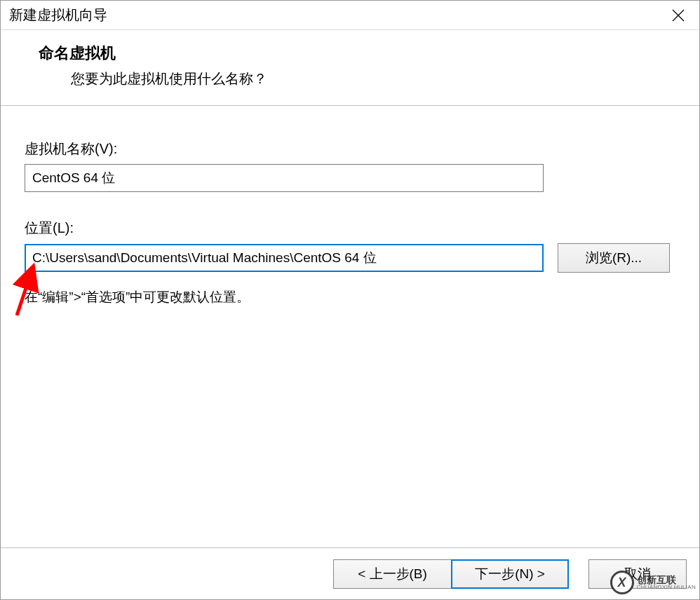  What do you see at coordinates (350, 68) in the screenshot?
I see `wizard-header: 命名虚拟机 您要为此虚拟机使用什么名称？` at bounding box center [350, 68].